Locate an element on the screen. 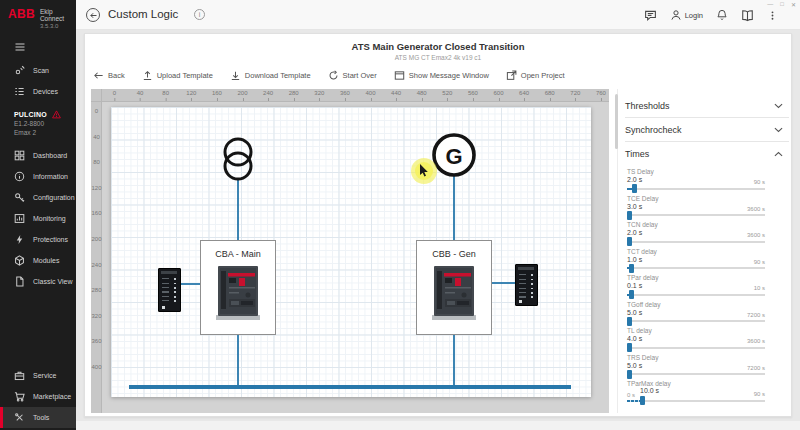  ruler-tick-label: 680 is located at coordinates (550, 93).